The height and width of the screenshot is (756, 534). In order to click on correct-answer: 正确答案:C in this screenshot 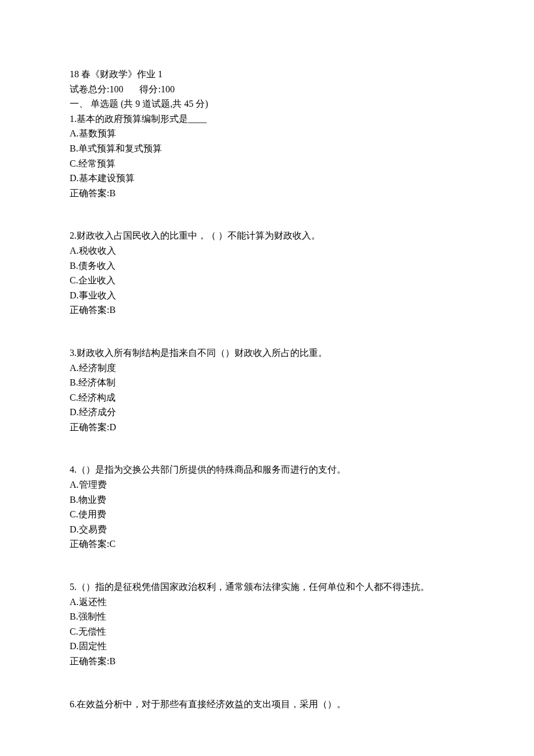, I will do `click(267, 544)`.